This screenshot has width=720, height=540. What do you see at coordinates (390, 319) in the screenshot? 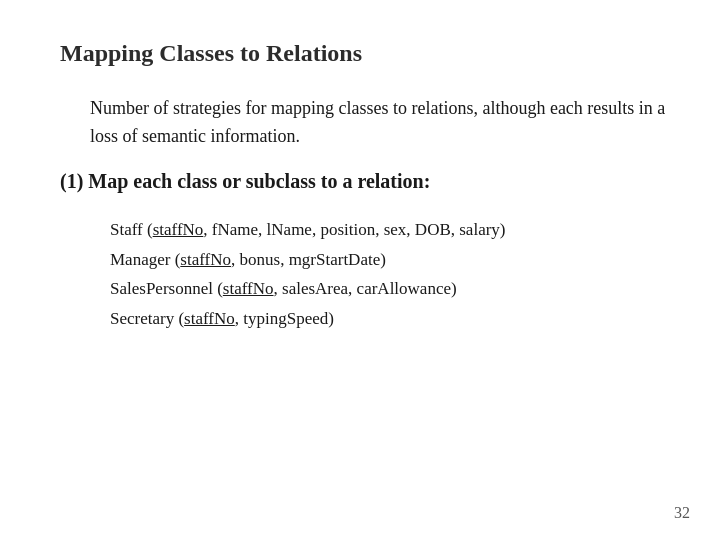
I see `example-secretary: Secretary (staffNo, typingSpeed)` at bounding box center [390, 319].